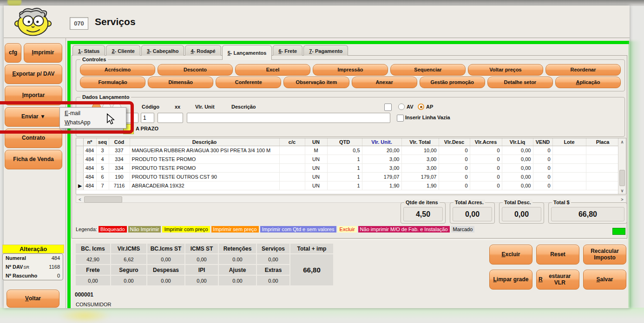 This screenshot has width=644, height=323. I want to click on tab-lancamentos: 5 - Lançamentos, so click(247, 52).